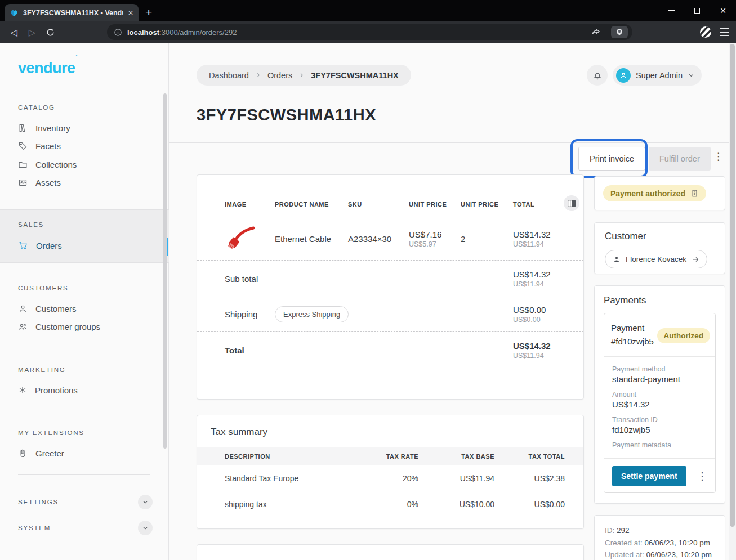 The height and width of the screenshot is (560, 736). Describe the element at coordinates (86, 528) in the screenshot. I see `sidebar-group-system: SYSTEM` at that location.